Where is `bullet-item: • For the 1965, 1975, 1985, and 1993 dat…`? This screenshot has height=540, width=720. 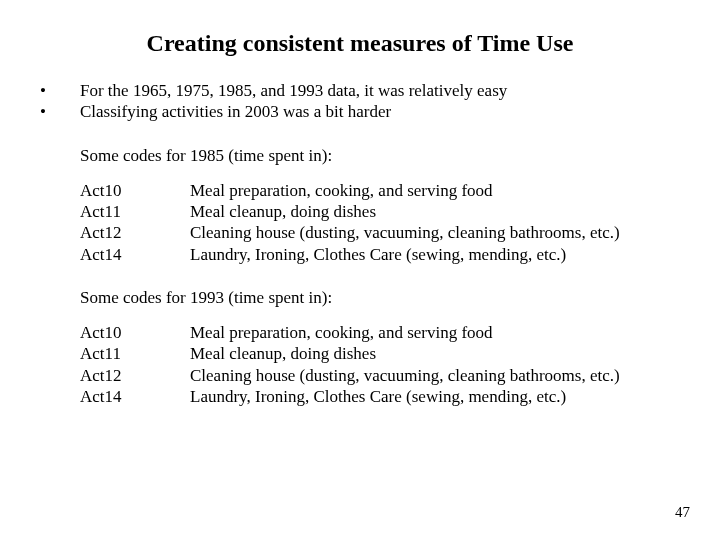
bullet-item: • For the 1965, 1975, 1985, and 1993 dat… is located at coordinates (360, 90).